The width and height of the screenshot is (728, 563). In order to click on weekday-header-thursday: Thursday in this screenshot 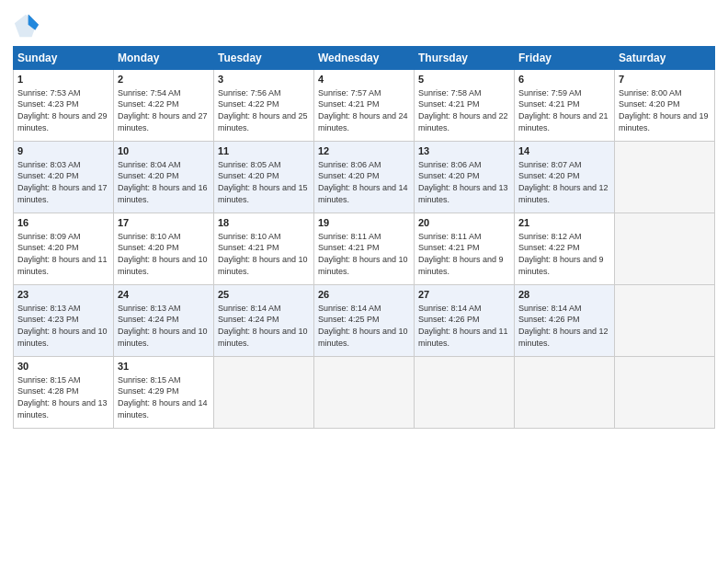, I will do `click(465, 59)`.